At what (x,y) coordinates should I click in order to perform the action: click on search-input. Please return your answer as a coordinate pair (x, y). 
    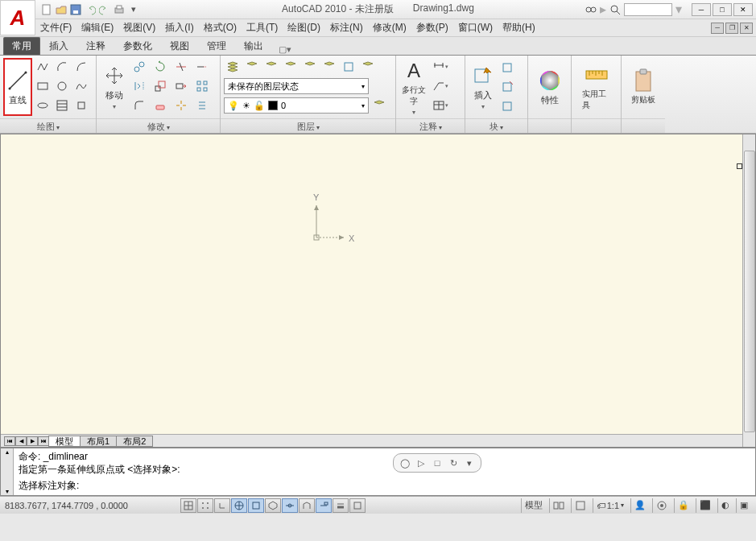
    Looking at the image, I should click on (648, 10).